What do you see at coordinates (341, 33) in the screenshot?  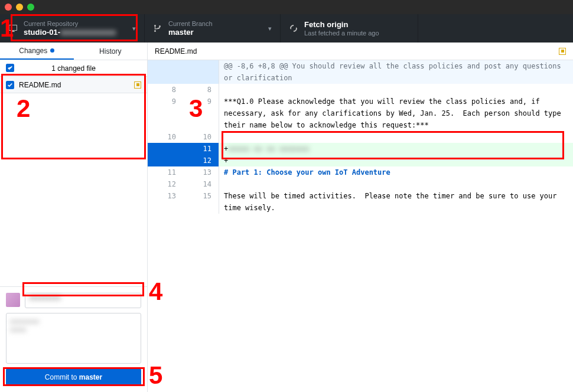 I see `fetch-sub: Last fetched a minute ago` at bounding box center [341, 33].